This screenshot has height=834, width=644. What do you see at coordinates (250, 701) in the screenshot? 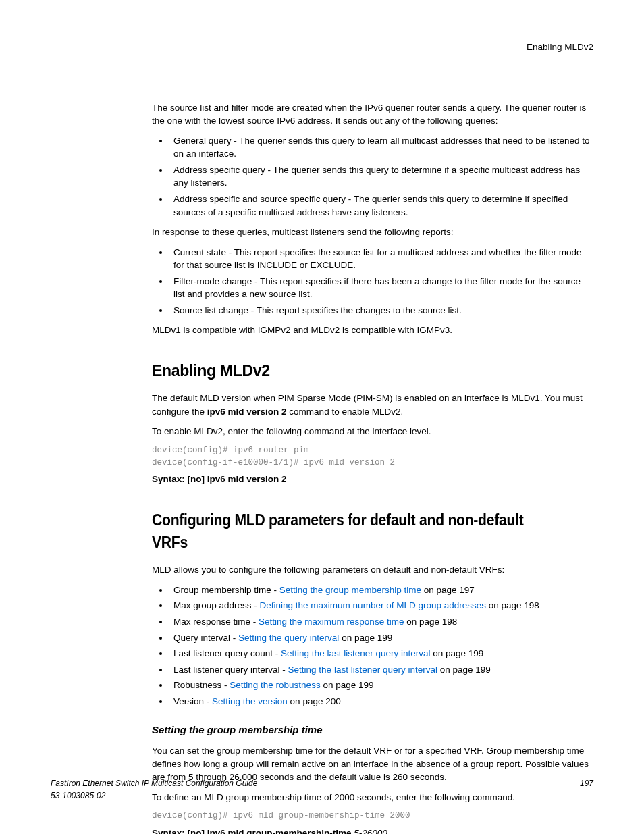
I see `xref-link: Setting the version` at bounding box center [250, 701].